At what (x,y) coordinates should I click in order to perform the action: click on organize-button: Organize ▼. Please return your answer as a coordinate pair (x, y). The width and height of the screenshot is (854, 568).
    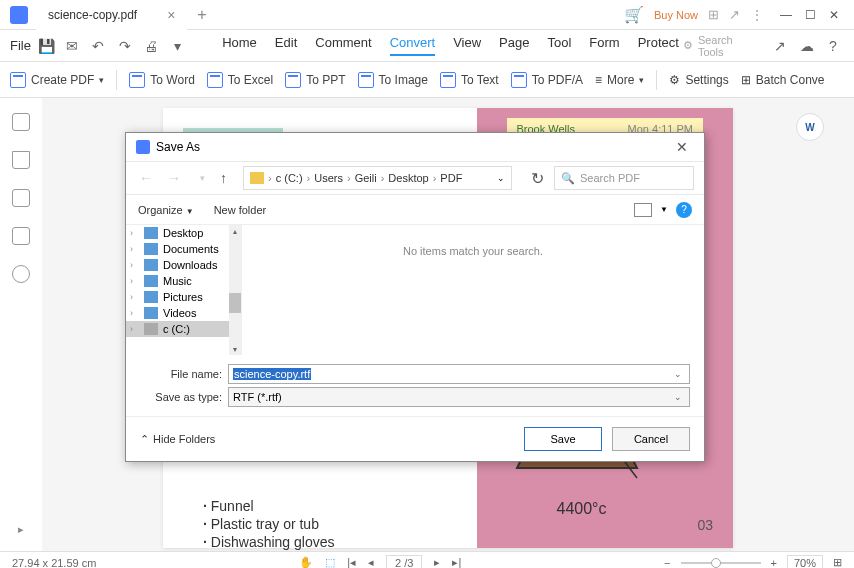
    Looking at the image, I should click on (166, 210).